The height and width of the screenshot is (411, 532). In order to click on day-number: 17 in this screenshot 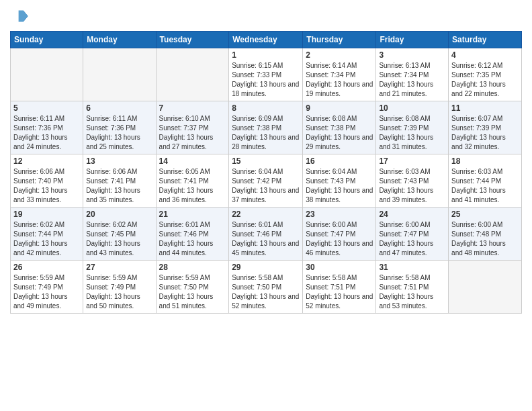, I will do `click(412, 161)`.